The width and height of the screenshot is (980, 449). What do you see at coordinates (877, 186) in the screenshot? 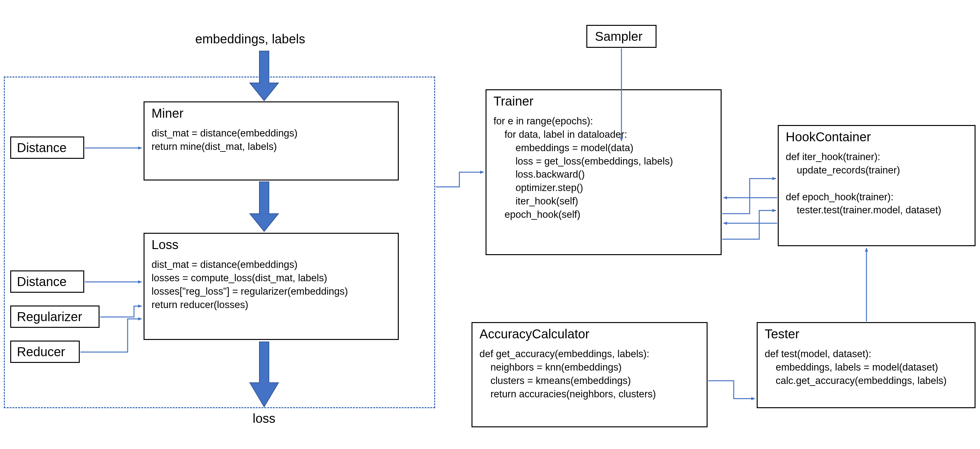
I see `hookcontainer-box: HookContainer def iter_hook(trainer): up…` at bounding box center [877, 186].